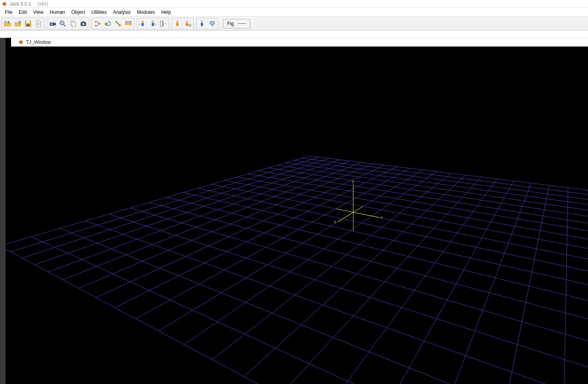 The image size is (588, 384). What do you see at coordinates (212, 24) in the screenshot?
I see `device-button` at bounding box center [212, 24].